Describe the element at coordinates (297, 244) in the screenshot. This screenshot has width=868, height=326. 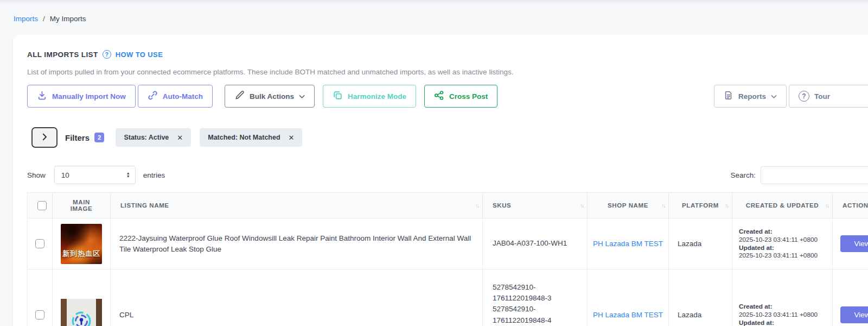
I see `listing-name-cell: 2222-Jaysuing Waterproof Glue Roof Windo…` at that location.